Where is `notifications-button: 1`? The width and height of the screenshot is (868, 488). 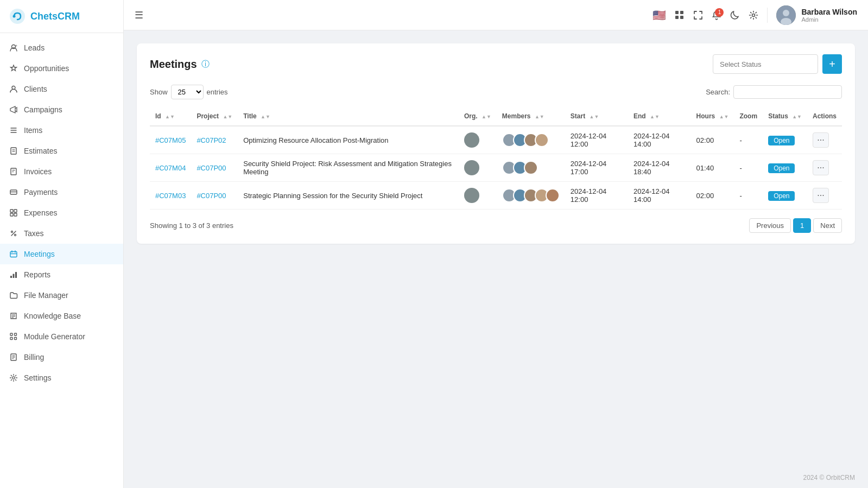
notifications-button: 1 is located at coordinates (717, 15).